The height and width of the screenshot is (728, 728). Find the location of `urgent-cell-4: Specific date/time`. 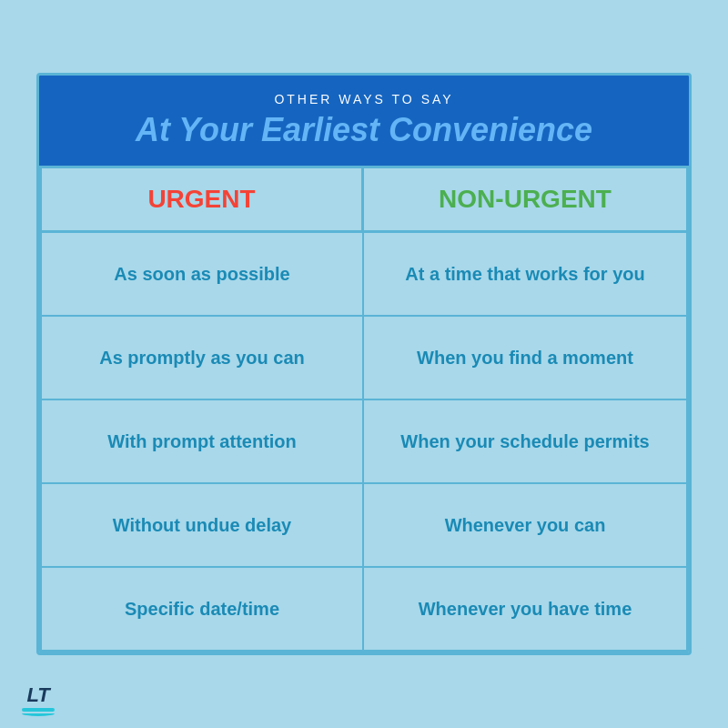

urgent-cell-4: Specific date/time is located at coordinates (203, 609).